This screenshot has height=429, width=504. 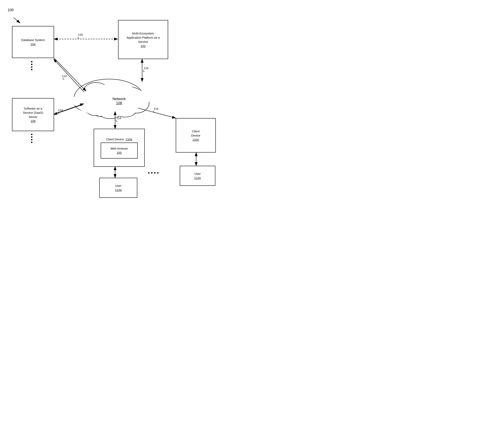 What do you see at coordinates (197, 174) in the screenshot?
I see `user-n-label: User` at bounding box center [197, 174].